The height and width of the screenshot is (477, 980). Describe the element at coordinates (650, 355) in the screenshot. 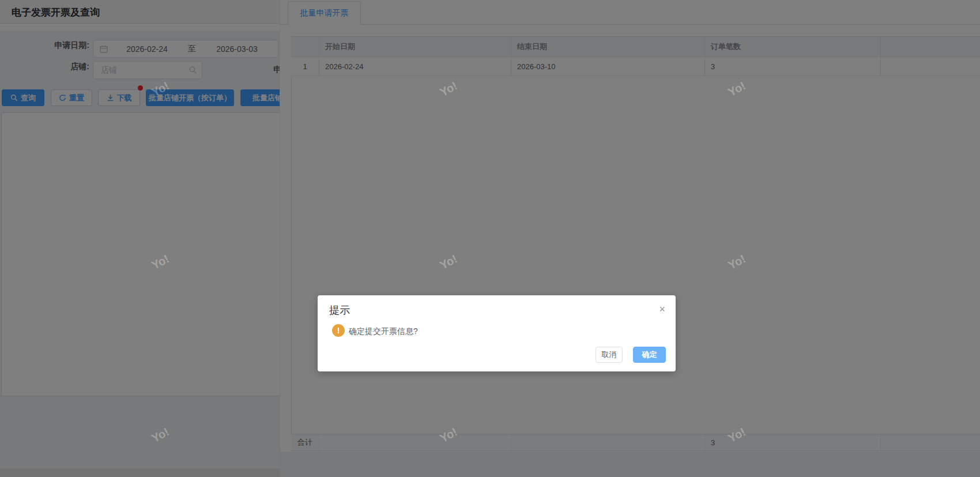

I see `confirm-button-label: 确定` at that location.